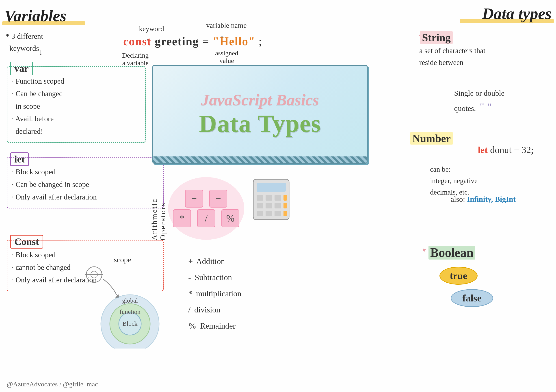 Image resolution: width=556 pixels, height=392 pixels. Describe the element at coordinates (123, 260) in the screenshot. I see `scope-label: scope` at that location.